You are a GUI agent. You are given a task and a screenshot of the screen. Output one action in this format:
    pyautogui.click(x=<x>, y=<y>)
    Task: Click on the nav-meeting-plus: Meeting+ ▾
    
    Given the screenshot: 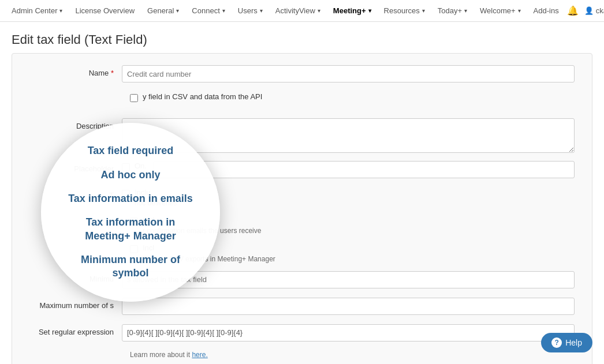 What is the action you would take?
    pyautogui.click(x=352, y=11)
    